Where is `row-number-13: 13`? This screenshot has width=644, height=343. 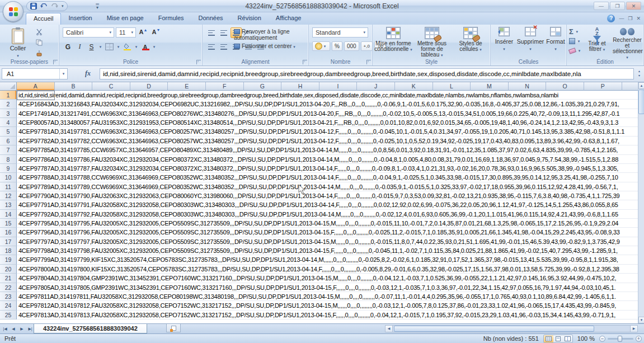 row-number-13: 13 is located at coordinates (8, 205).